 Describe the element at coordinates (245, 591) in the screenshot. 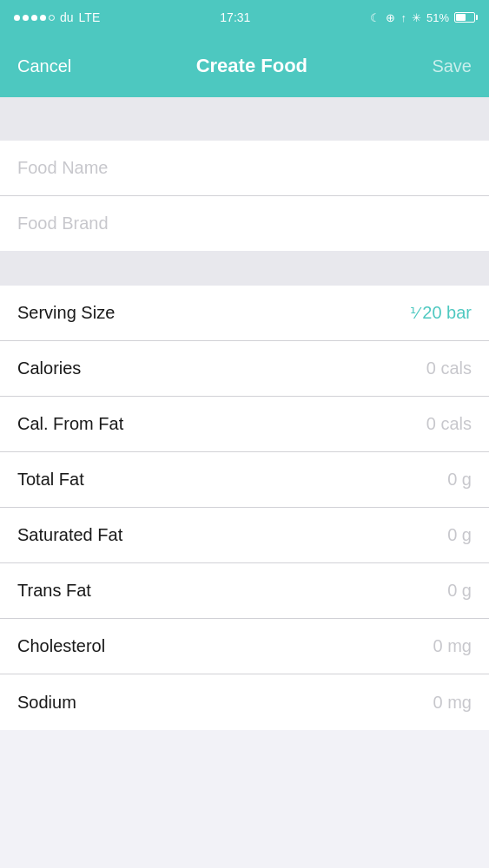

I see `nutrition-row: Trans Fat0 g` at that location.